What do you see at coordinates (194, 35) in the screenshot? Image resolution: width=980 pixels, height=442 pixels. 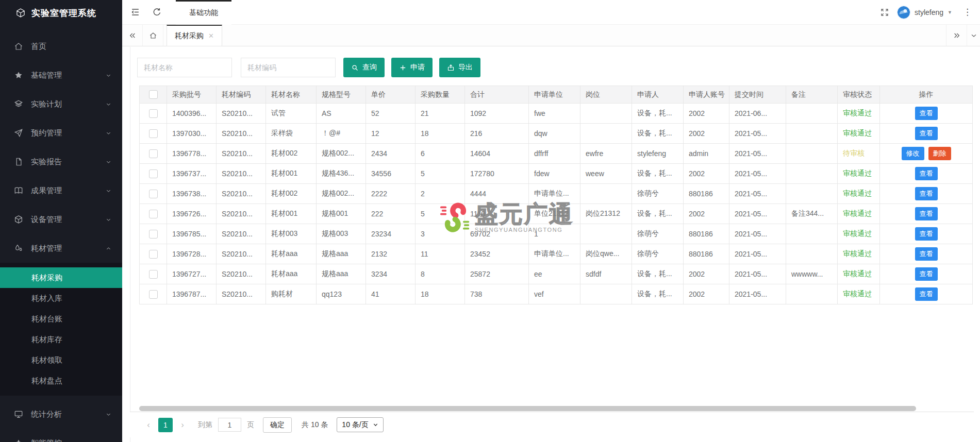 I see `tab-consumable-purchase: 耗材采购 ✕` at bounding box center [194, 35].